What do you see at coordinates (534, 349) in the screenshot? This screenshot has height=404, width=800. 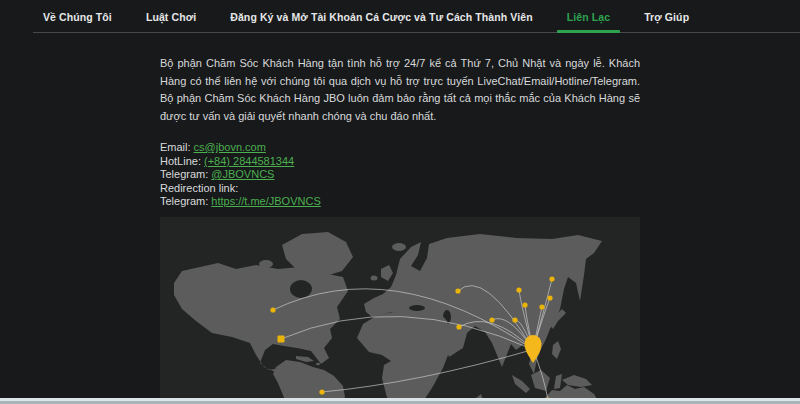 I see `location-pin-icon` at bounding box center [534, 349].